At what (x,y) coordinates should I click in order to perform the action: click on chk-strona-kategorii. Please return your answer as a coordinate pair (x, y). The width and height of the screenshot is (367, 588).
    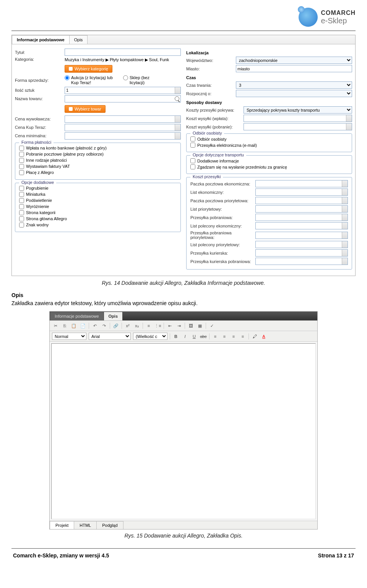
    Looking at the image, I should click on (21, 213).